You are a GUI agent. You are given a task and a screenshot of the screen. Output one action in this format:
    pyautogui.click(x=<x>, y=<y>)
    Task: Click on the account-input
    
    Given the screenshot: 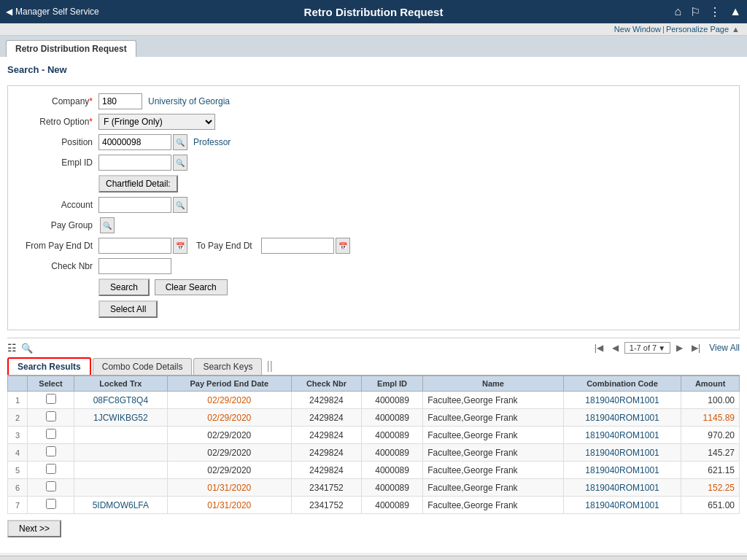 What is the action you would take?
    pyautogui.click(x=135, y=205)
    